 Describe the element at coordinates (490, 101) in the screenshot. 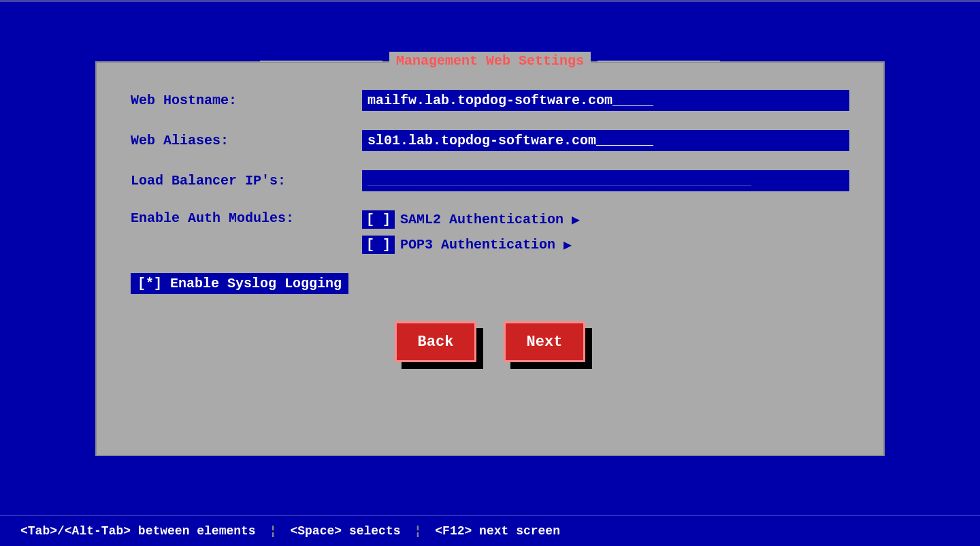

I see `web-hostname-row: Web Hostname:` at that location.